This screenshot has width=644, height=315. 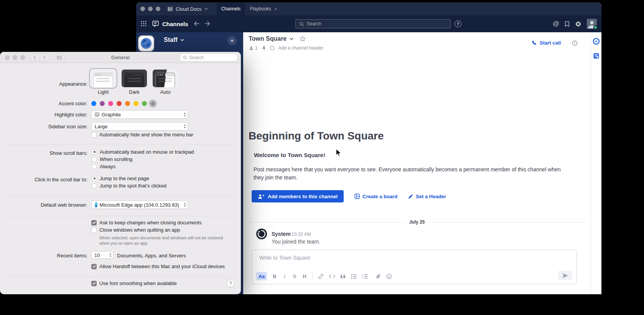 I want to click on bold-button: B, so click(x=275, y=277).